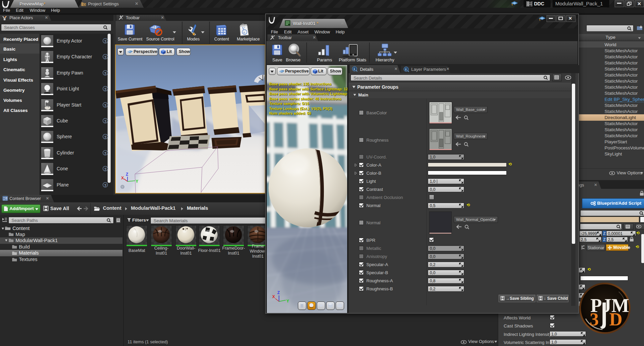 The height and width of the screenshot is (346, 644). Describe the element at coordinates (244, 32) in the screenshot. I see `svg-text: u` at that location.